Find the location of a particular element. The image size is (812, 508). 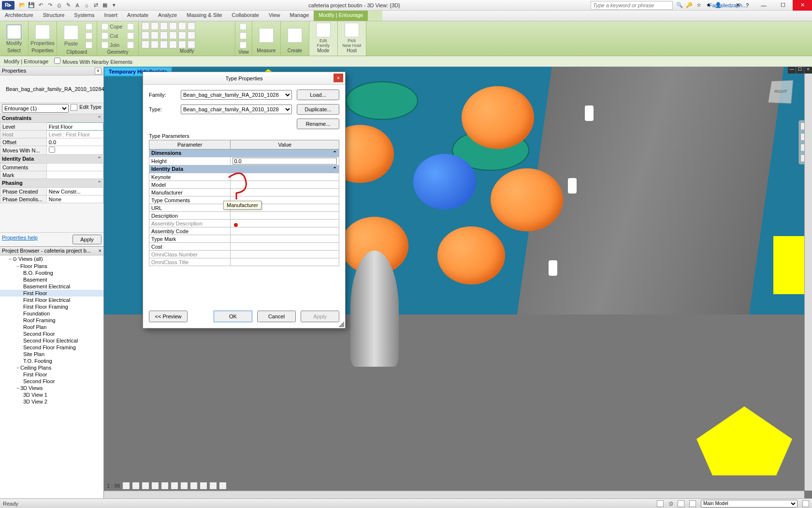

level-value: First Floor is located at coordinates (74, 127).